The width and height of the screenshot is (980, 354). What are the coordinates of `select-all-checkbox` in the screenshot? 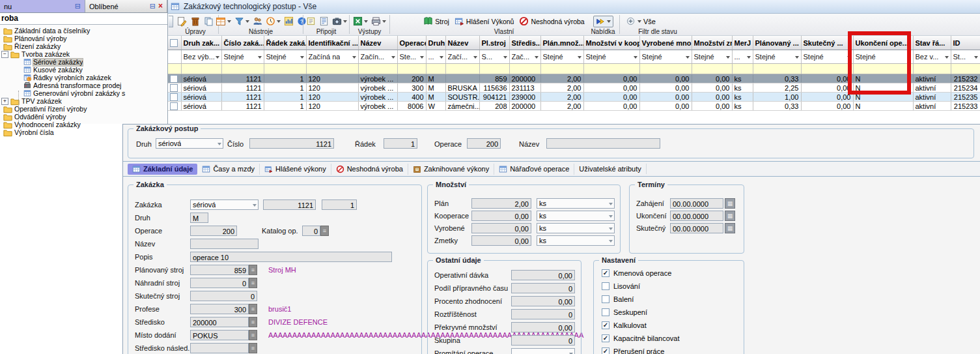 It's located at (174, 43).